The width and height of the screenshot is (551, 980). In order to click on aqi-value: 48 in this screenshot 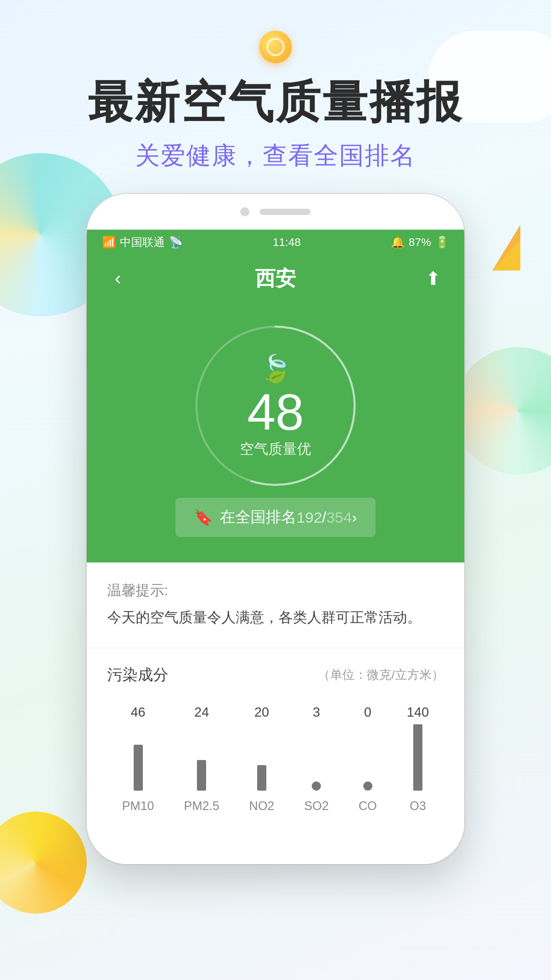, I will do `click(276, 412)`.